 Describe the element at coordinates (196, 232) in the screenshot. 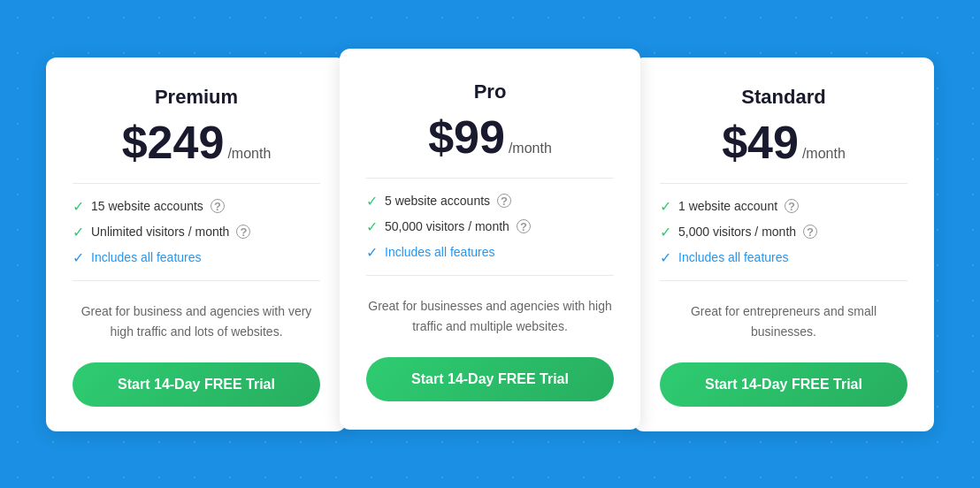

I see `features-list-premium: ✓15 website accounts?✓Unlimited visitors…` at that location.